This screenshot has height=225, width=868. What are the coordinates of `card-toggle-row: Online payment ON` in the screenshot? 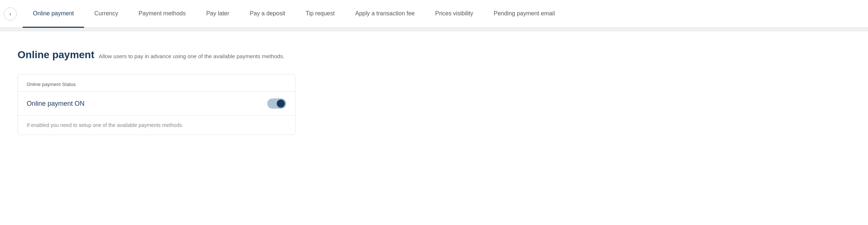 It's located at (156, 103).